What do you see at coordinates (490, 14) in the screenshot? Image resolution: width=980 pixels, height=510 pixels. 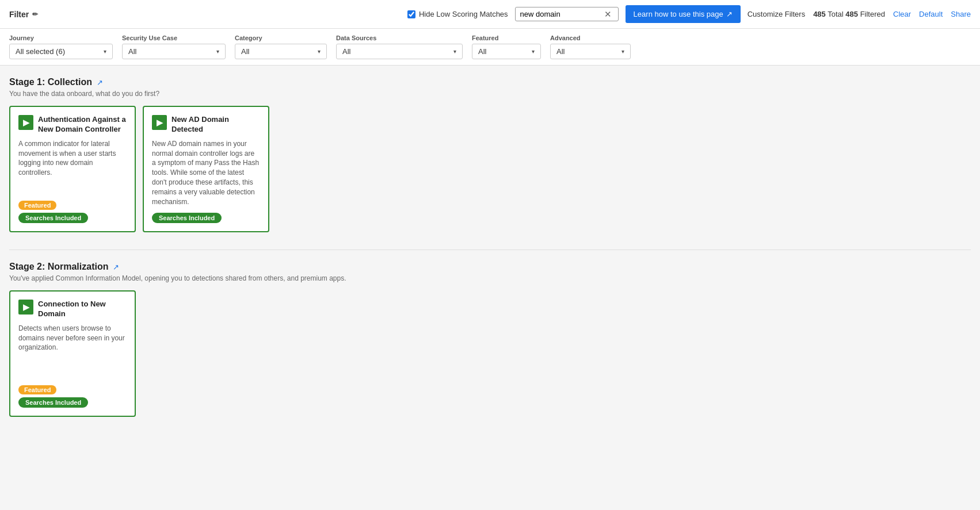 I see `top-bar: Filter ✏ Hide Low Scoring Matches ✕ Lear…` at bounding box center [490, 14].